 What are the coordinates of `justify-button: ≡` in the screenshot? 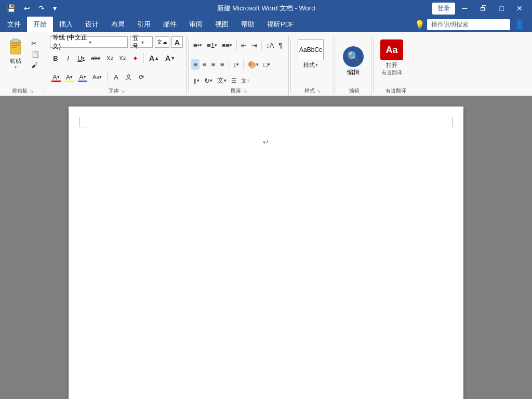 It's located at (222, 64).